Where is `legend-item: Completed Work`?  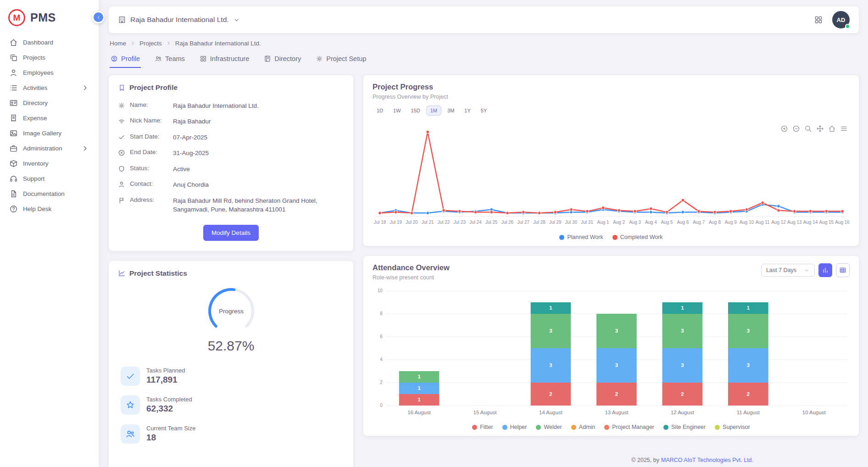
legend-item: Completed Work is located at coordinates (638, 237).